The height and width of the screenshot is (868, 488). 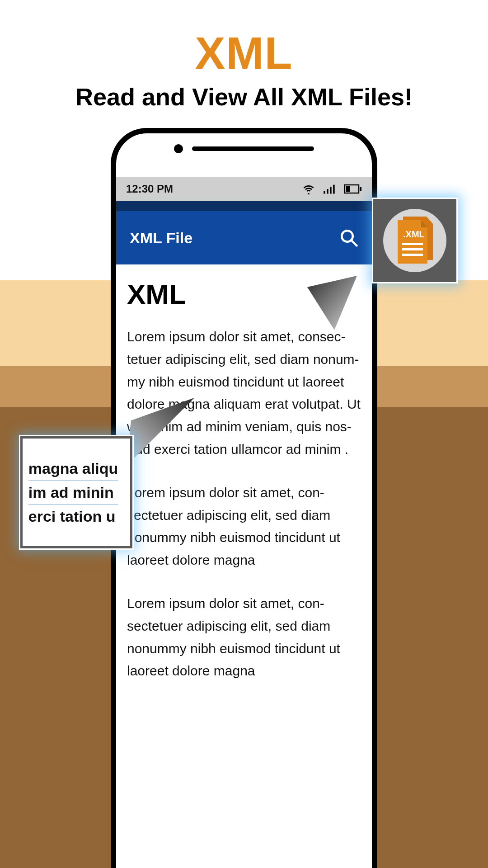 What do you see at coordinates (73, 469) in the screenshot?
I see `zoom-line: magna aliqu` at bounding box center [73, 469].